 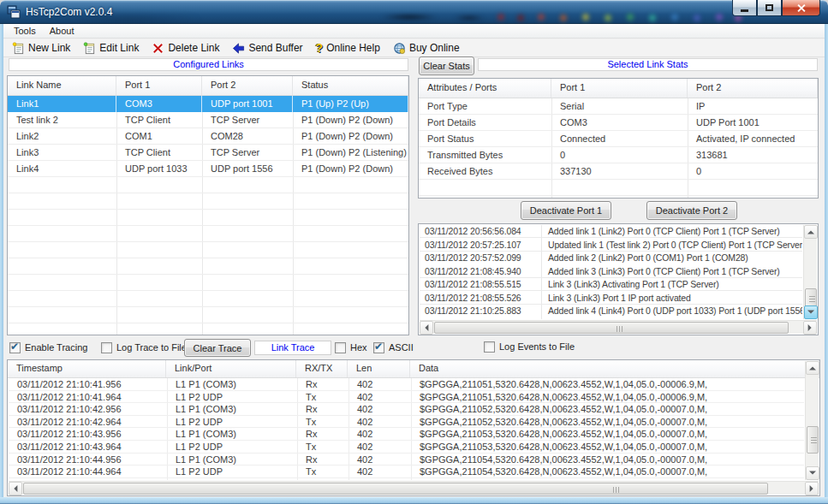 What do you see at coordinates (208, 120) in the screenshot?
I see `link-row: Test link 2TCP ClientTCP ServerP1 (Down)…` at bounding box center [208, 120].